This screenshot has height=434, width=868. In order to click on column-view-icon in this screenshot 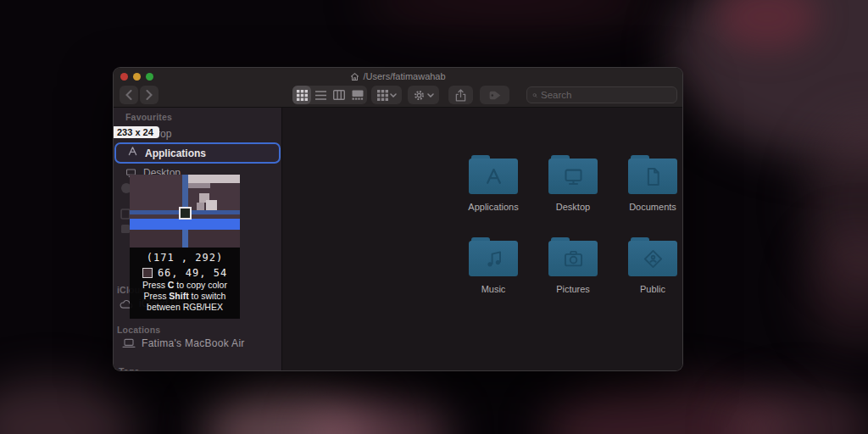, I will do `click(339, 95)`.